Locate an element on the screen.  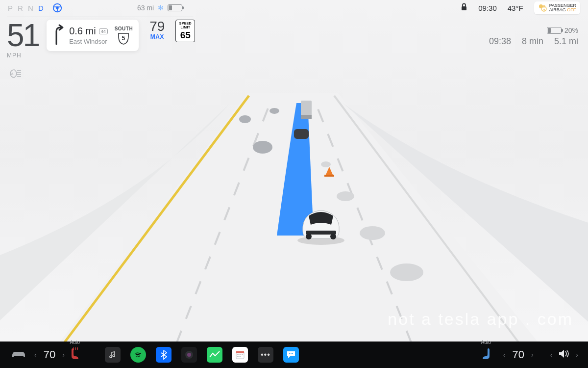
trip-info: 20% 09:38 8 min 5.1 mi is located at coordinates (534, 36).